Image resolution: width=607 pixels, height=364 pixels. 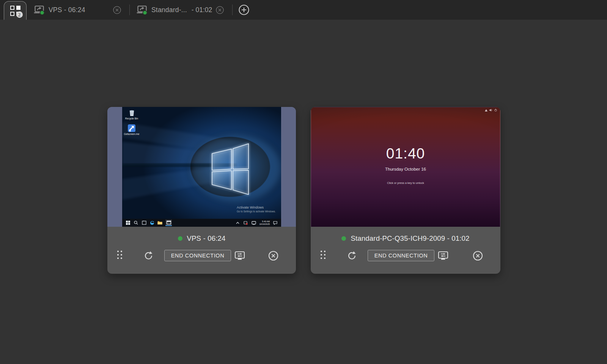 I want to click on session-card-vps: Recycle Bin Getscreen.me Activate Window…, so click(x=202, y=190).